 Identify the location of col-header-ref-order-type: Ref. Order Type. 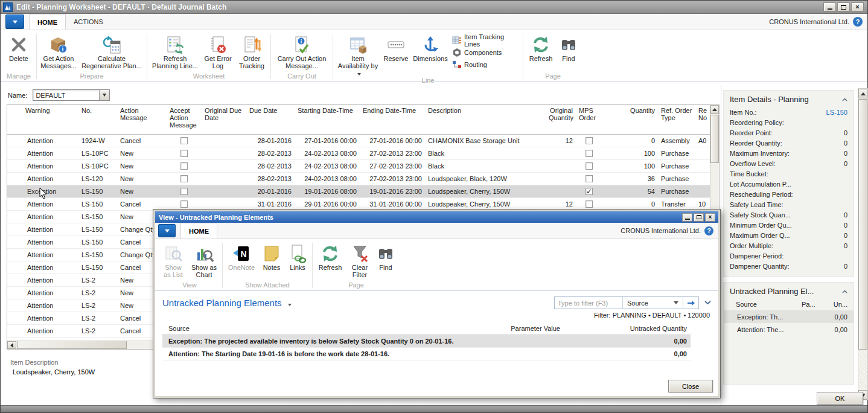
(677, 120).